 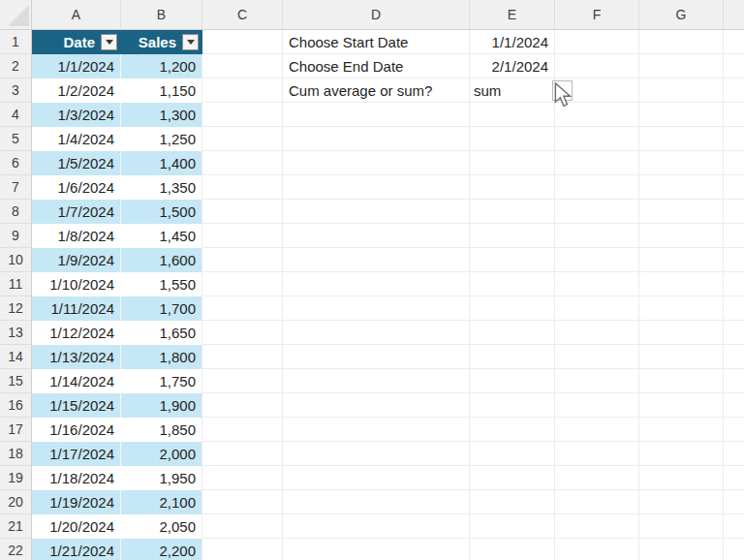 What do you see at coordinates (682, 430) in the screenshot?
I see `cell-G17` at bounding box center [682, 430].